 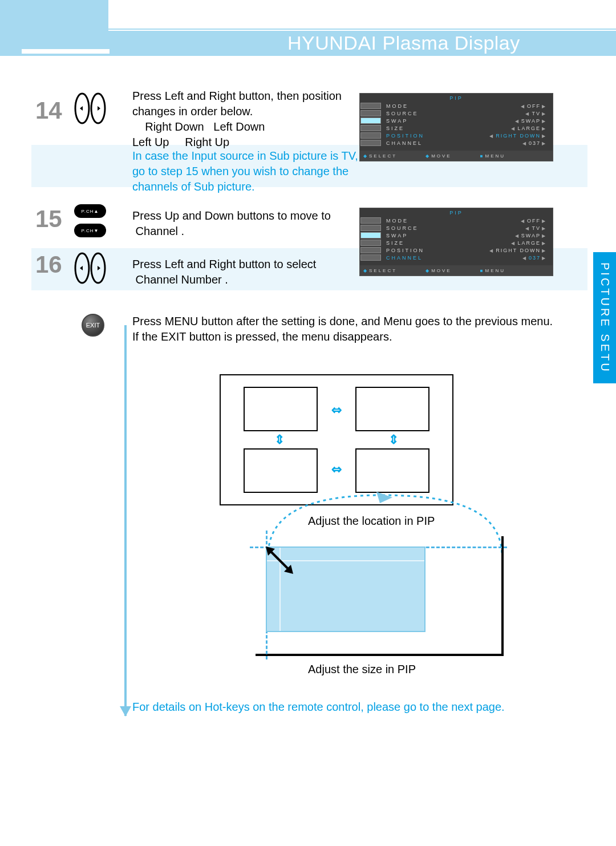 What do you see at coordinates (245, 156) in the screenshot?
I see `step-14-note1: In case the Input source in Sub picture …` at bounding box center [245, 156].